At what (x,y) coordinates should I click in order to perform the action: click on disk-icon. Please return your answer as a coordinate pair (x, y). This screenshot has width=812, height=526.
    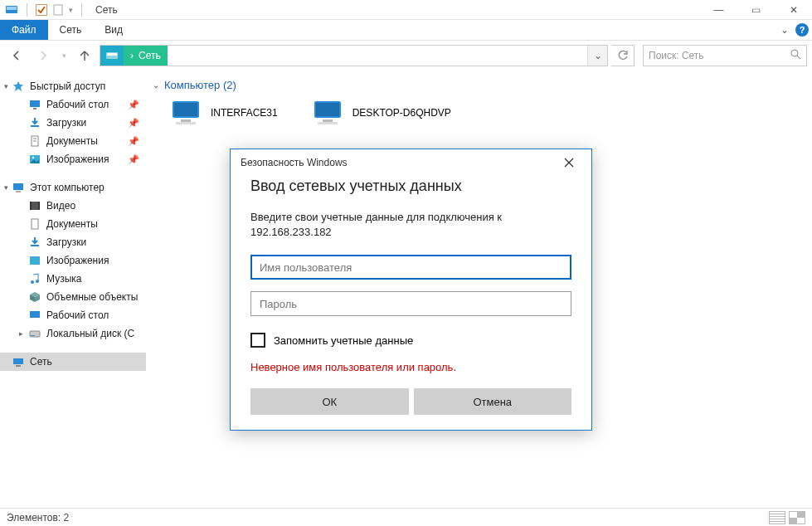
    Looking at the image, I should click on (35, 334).